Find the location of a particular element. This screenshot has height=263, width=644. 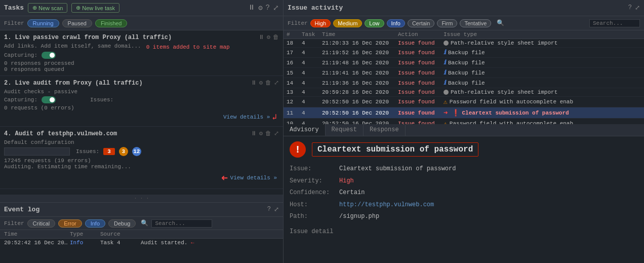

filter-running: Running is located at coordinates (44, 23).